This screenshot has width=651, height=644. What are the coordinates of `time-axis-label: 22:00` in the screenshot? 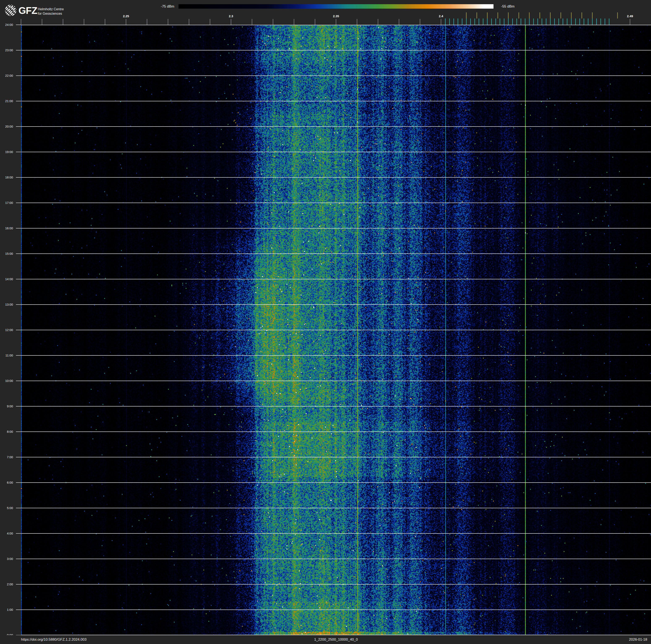 It's located at (7, 76).